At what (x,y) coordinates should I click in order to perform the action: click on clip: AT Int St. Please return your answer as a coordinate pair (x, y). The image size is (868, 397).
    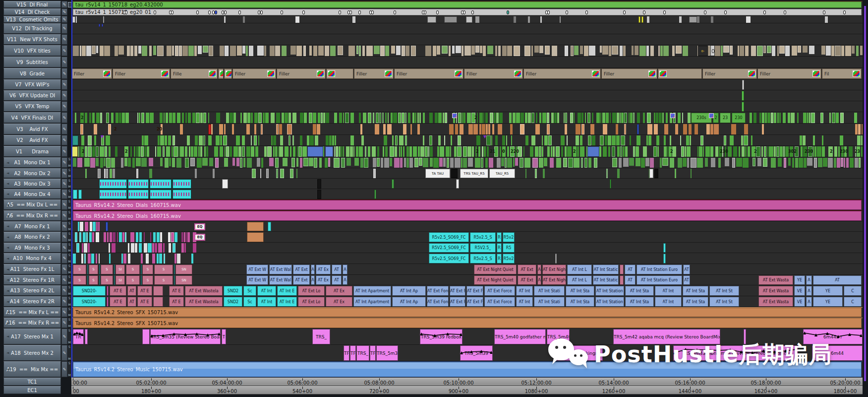
    Looking at the image, I should click on (724, 291).